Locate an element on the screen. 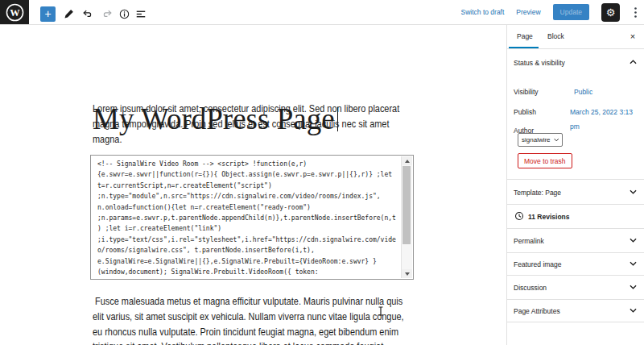 This screenshot has height=345, width=644. panel-template: Template: Page is located at coordinates (576, 192).